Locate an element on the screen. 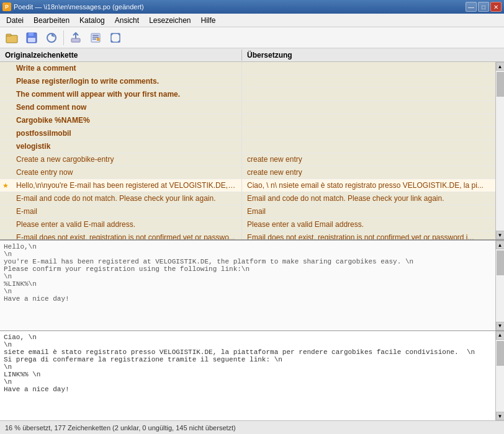  menu-lesezeichen: Lesezeichen is located at coordinates (170, 20).